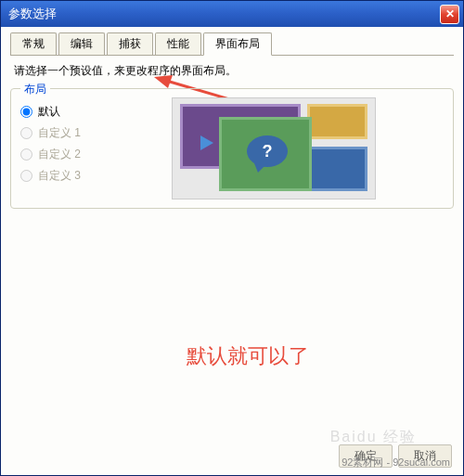 This screenshot has height=476, width=464. Describe the element at coordinates (338, 169) in the screenshot. I see `preview-panel-blue` at that location.